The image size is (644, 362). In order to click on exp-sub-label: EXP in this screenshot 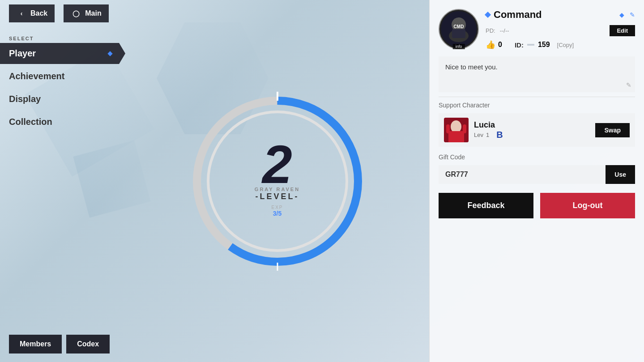, I will do `click(277, 208)`.